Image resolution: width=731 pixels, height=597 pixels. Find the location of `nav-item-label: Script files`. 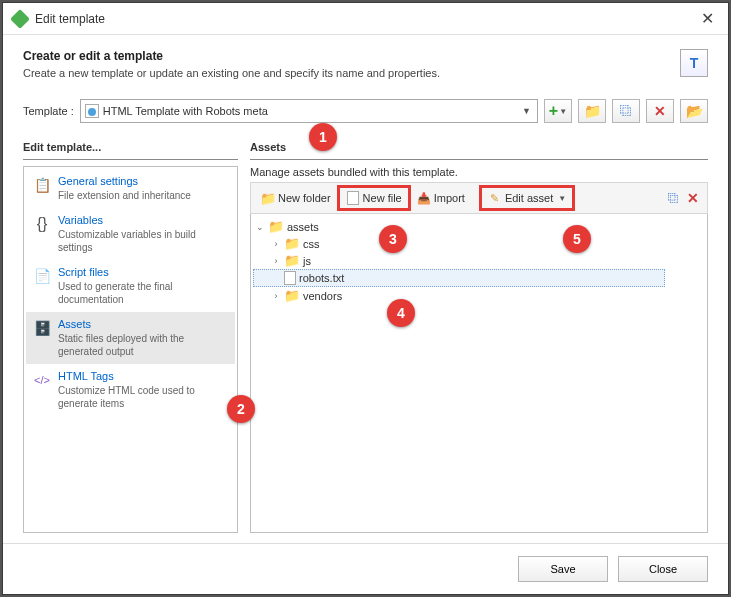

nav-item-label: Script files is located at coordinates (144, 272).